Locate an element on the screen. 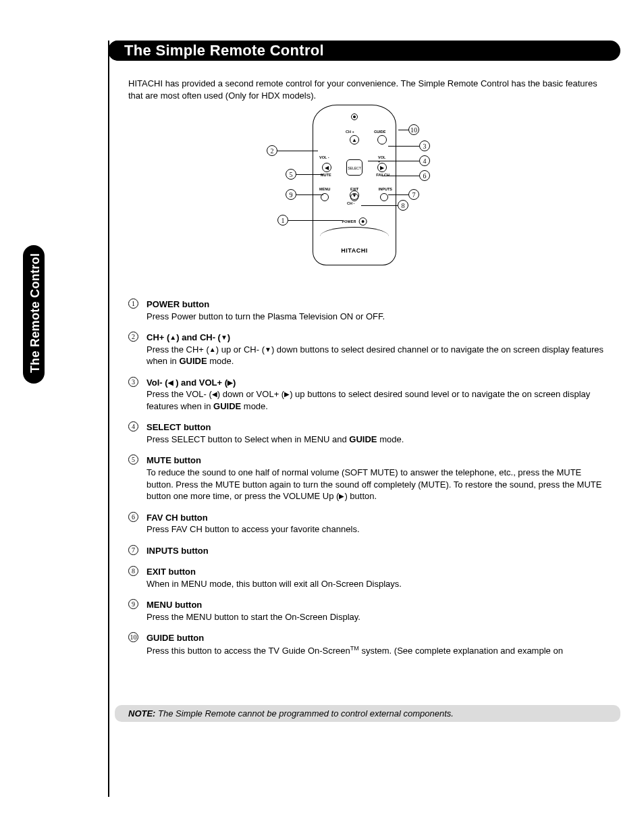  callout-8: 8 is located at coordinates (403, 205).